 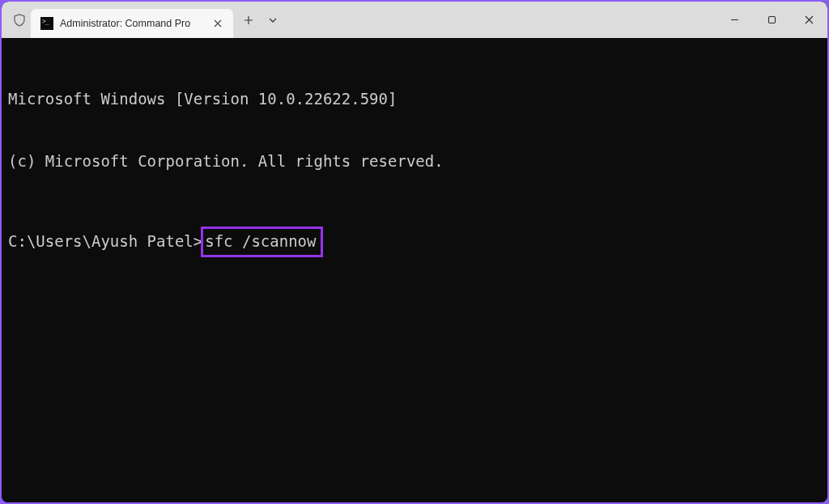 I want to click on close-window-button, so click(x=809, y=19).